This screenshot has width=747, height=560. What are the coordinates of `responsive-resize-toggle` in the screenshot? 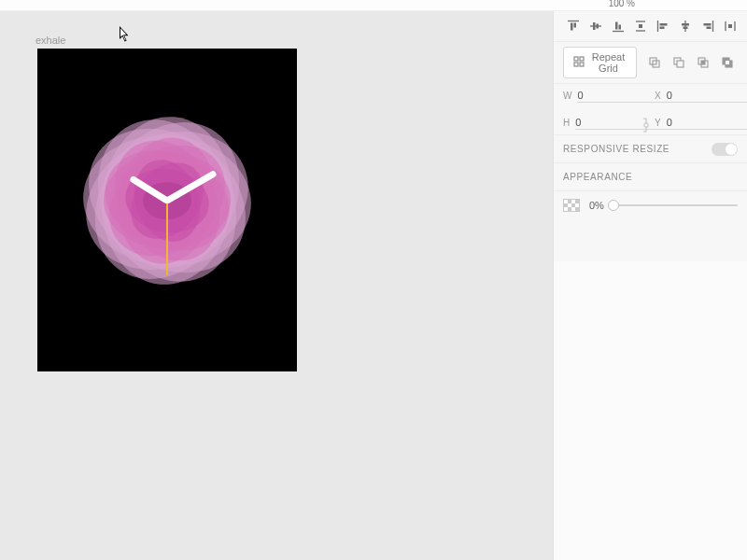 It's located at (725, 149).